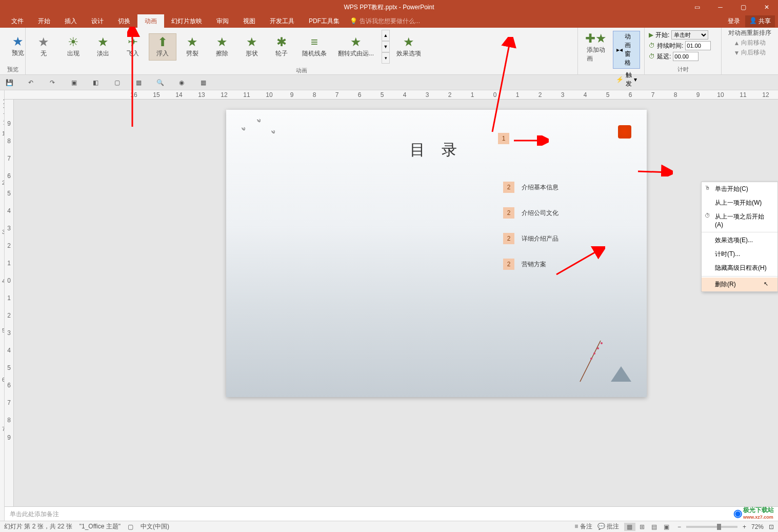 The image size is (778, 532). What do you see at coordinates (163, 47) in the screenshot?
I see `anim-float: ⬆浮入` at bounding box center [163, 47].